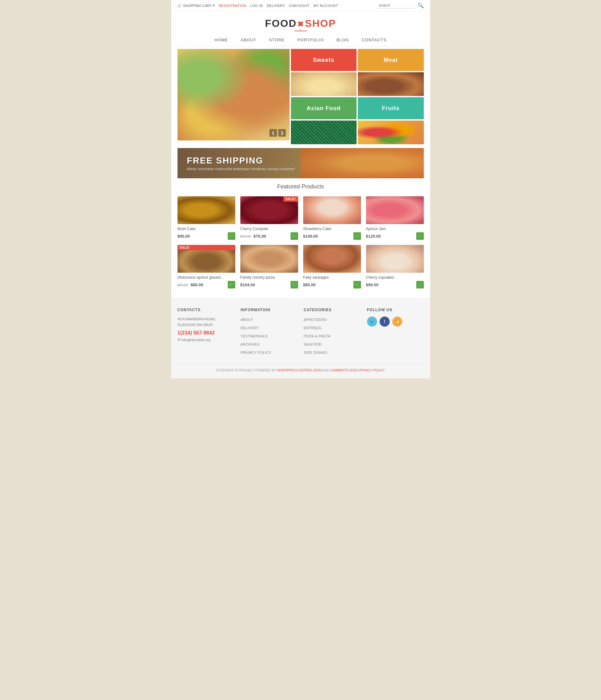 The height and width of the screenshot is (700, 601). Describe the element at coordinates (395, 218) in the screenshot. I see `product-card-apricot-jam: Apricot Jam $120.00 🛒` at that location.